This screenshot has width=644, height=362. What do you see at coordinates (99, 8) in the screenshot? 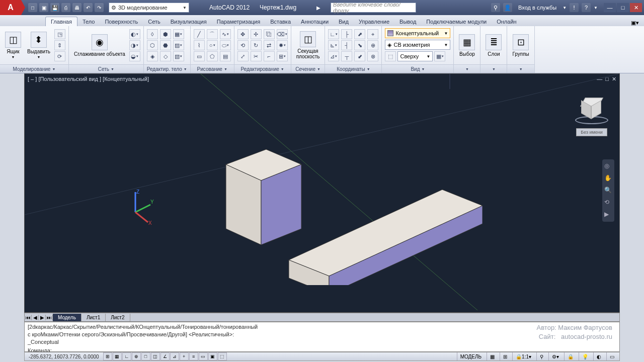
I see `qat-redo-icon: ↷` at bounding box center [99, 8].